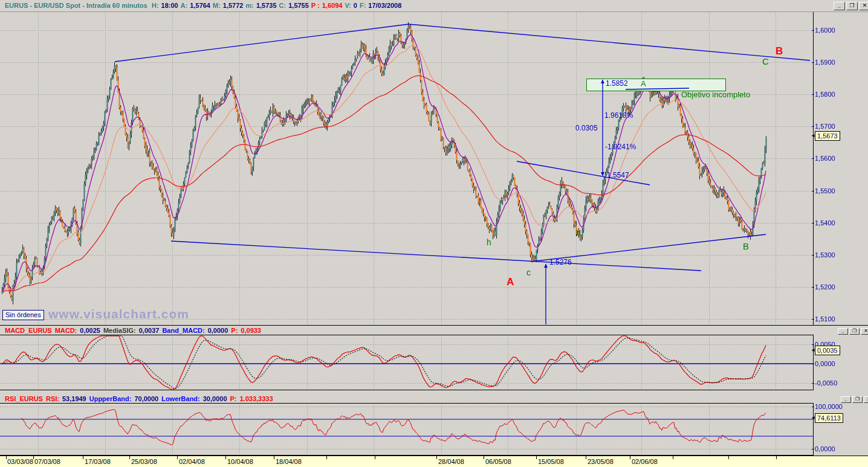 The height and width of the screenshot is (467, 868). What do you see at coordinates (510, 282) in the screenshot?
I see `wave-a-label: A` at bounding box center [510, 282].